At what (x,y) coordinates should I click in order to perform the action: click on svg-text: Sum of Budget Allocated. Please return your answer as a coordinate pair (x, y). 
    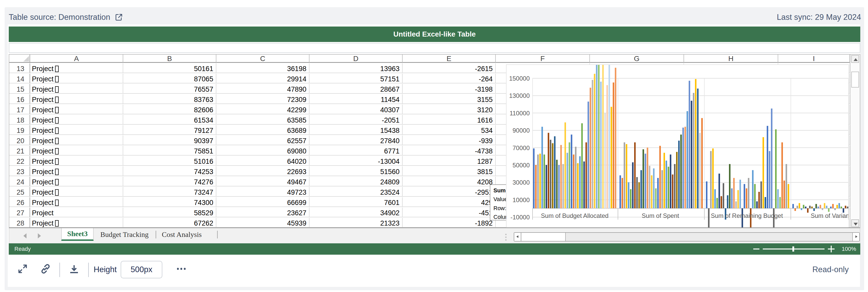
    Looking at the image, I should click on (575, 216).